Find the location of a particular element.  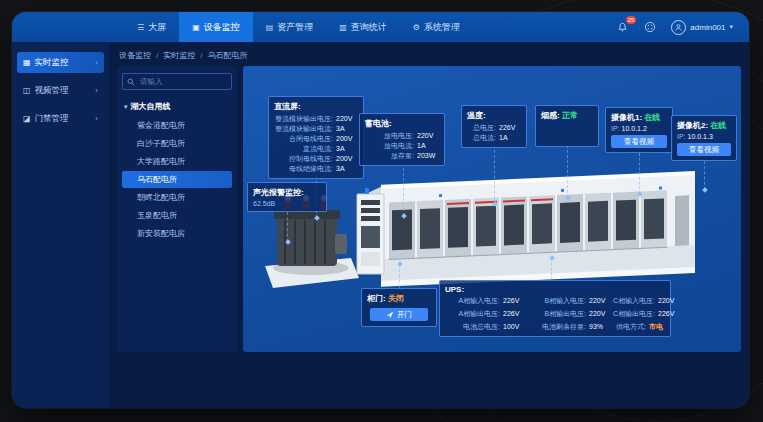

metric-row: 直流电流: 3A is located at coordinates (316, 149).